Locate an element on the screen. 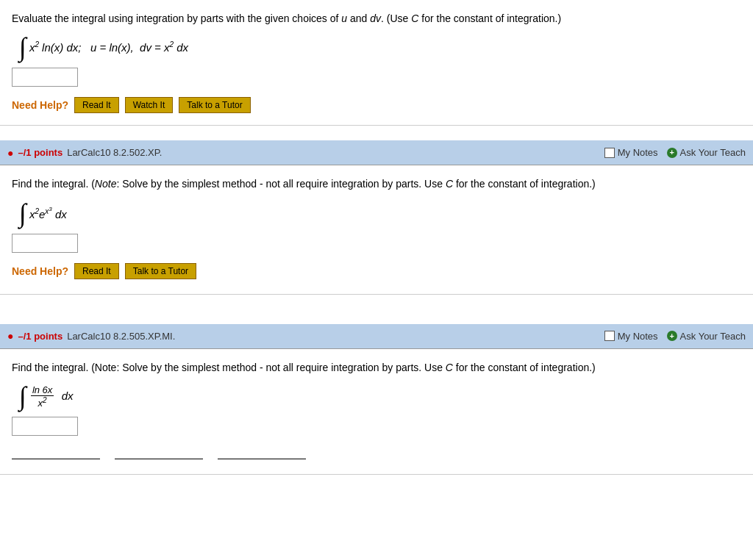 The height and width of the screenshot is (560, 753). problem-2-need-help: Need Help? Read It Talk to a Tutor is located at coordinates (376, 271).